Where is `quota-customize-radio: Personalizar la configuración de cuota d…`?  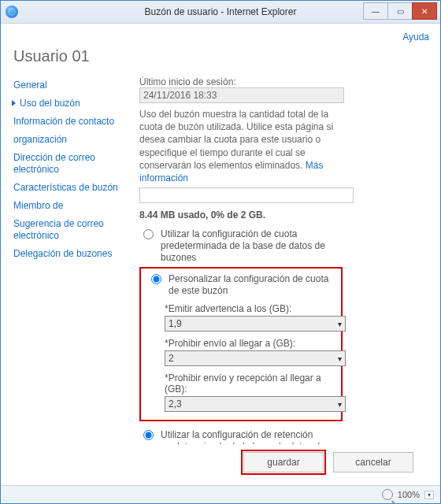
quota-customize-radio: Personalizar la configuración de cuota d… is located at coordinates (241, 285).